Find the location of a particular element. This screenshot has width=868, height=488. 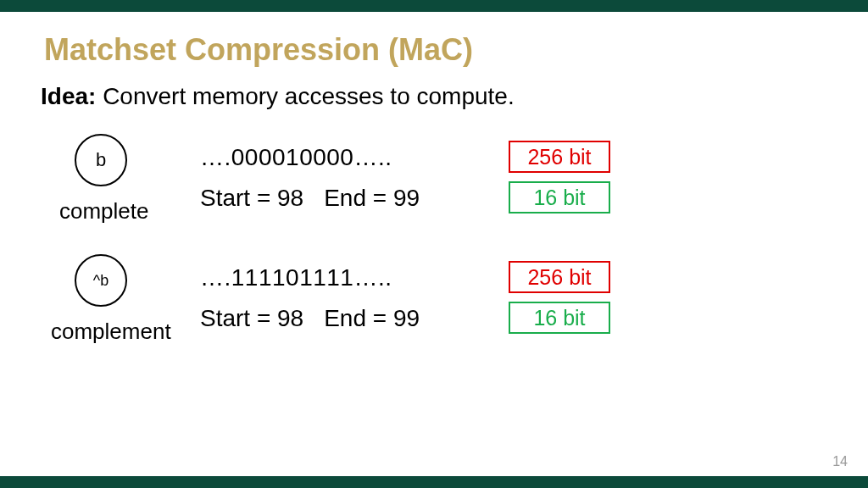

state-symbol: ^b is located at coordinates (101, 281).